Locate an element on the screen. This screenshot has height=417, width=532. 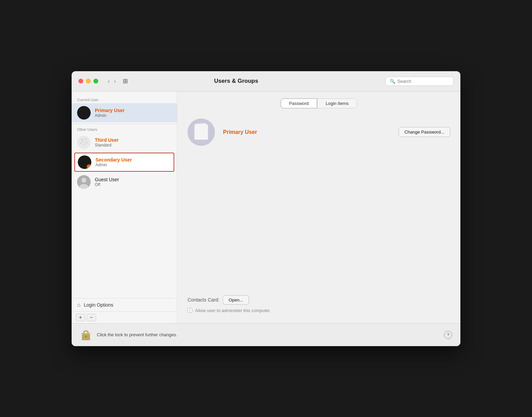
sidebar-spacer is located at coordinates (124, 245).